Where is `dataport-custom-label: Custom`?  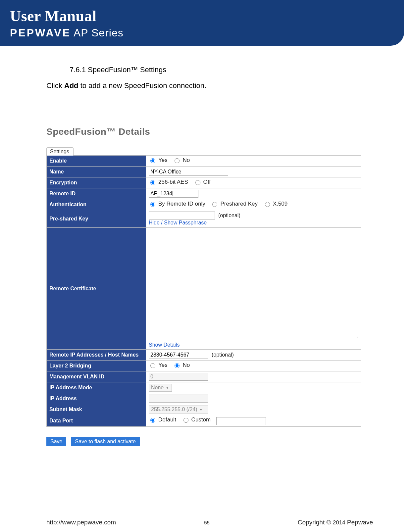
dataport-custom-label: Custom is located at coordinates (201, 420).